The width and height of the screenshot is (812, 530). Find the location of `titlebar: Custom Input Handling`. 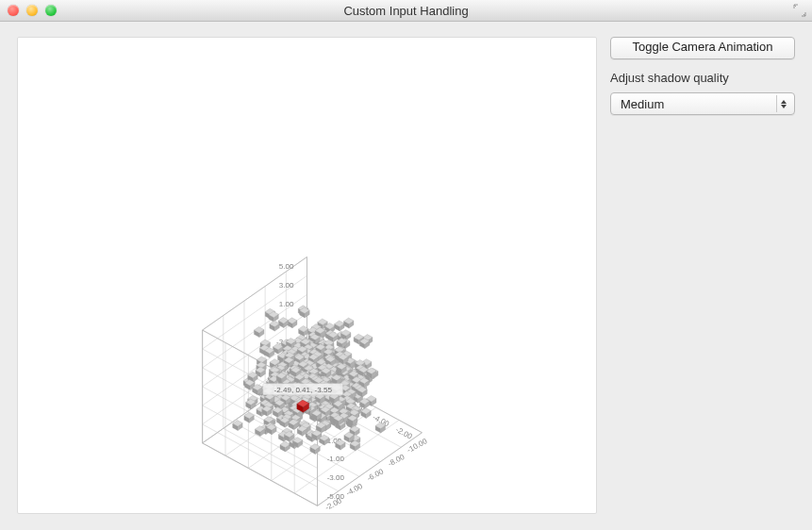

titlebar: Custom Input Handling is located at coordinates (406, 11).